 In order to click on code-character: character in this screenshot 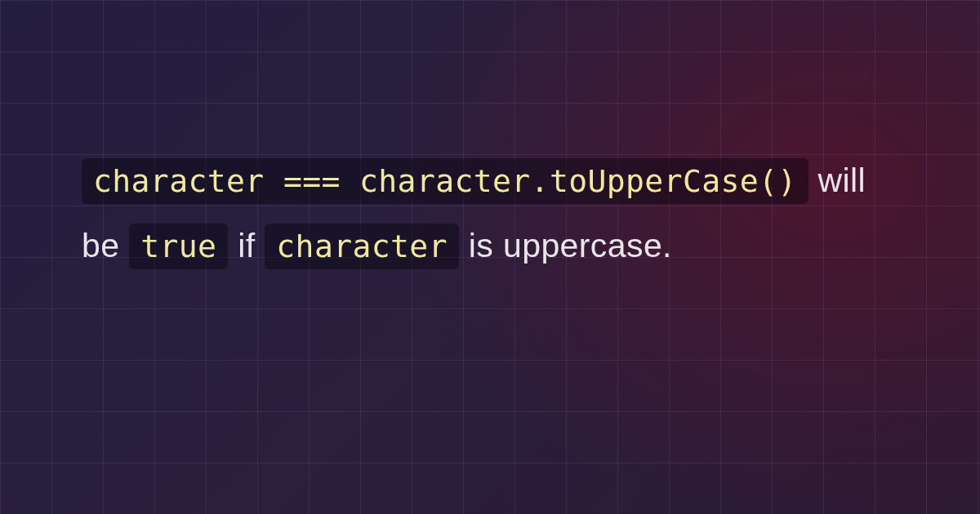, I will do `click(362, 246)`.